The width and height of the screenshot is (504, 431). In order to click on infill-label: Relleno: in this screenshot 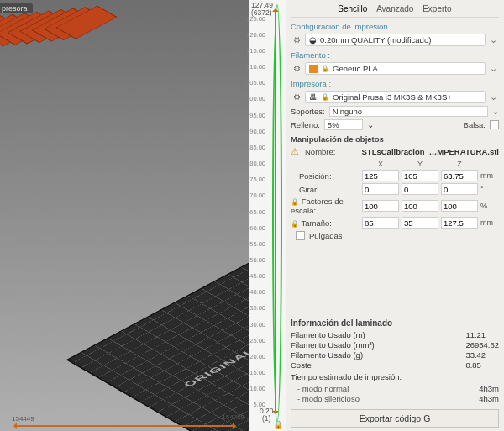, I will do `click(306, 124)`.